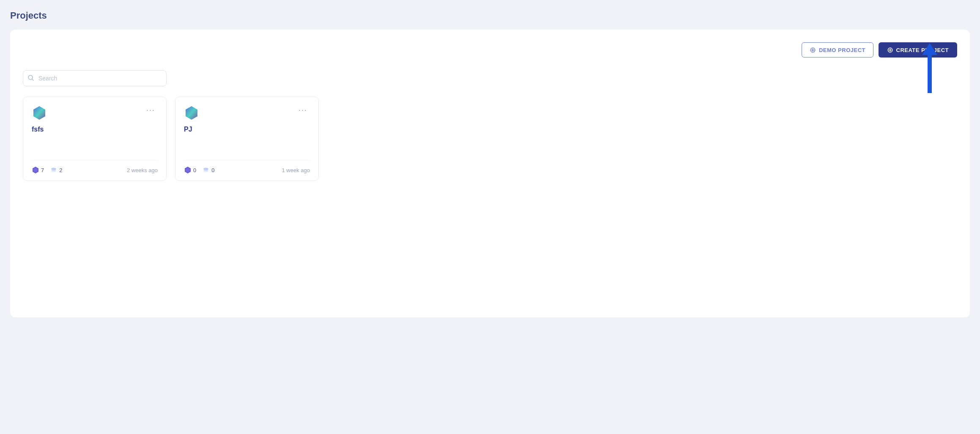 This screenshot has width=980, height=434. I want to click on layers-count: 0, so click(213, 170).